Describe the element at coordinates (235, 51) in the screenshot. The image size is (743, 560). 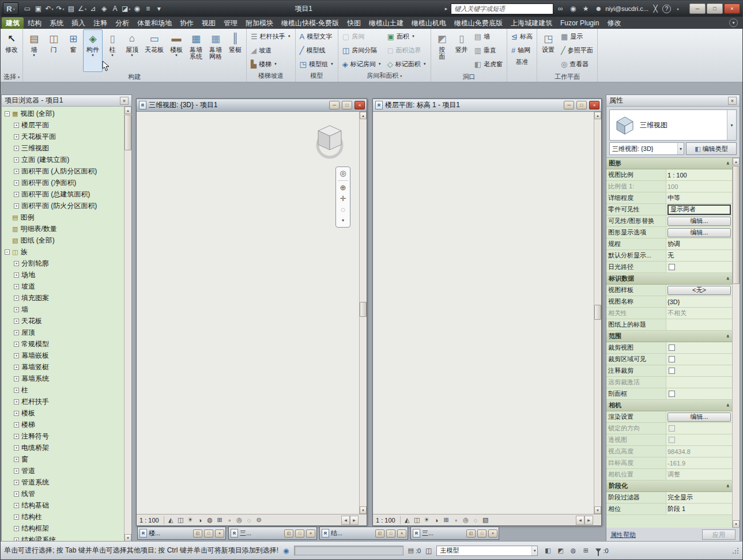
I see `mullion-button: ║ 竖梃` at that location.